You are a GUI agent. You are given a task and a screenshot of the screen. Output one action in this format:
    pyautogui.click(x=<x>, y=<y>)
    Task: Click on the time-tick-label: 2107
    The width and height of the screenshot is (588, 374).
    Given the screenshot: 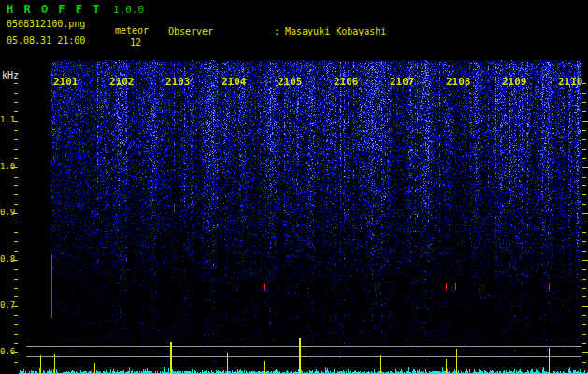 What is the action you would take?
    pyautogui.click(x=402, y=82)
    